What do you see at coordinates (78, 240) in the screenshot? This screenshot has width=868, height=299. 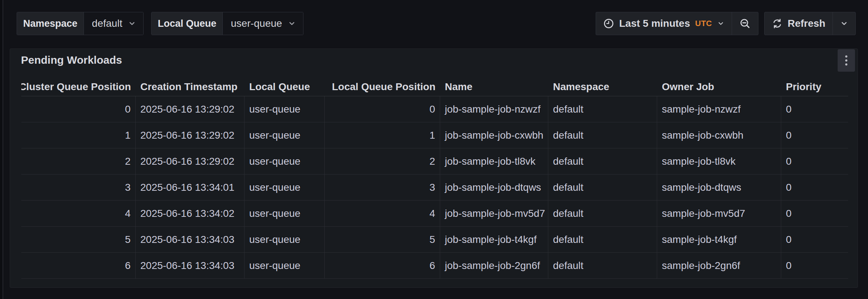 I see `cell-cluster-queue-position: 5` at bounding box center [78, 240].